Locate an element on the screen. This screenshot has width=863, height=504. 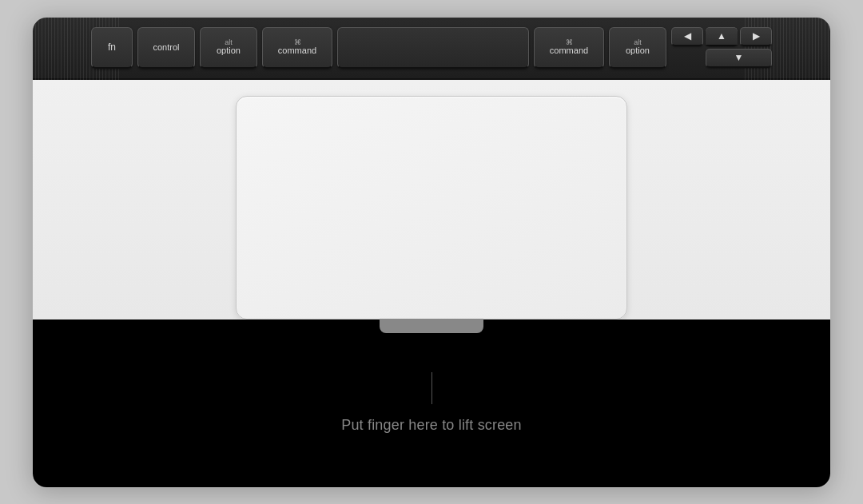
arrow-left-key: ◀ is located at coordinates (687, 37).